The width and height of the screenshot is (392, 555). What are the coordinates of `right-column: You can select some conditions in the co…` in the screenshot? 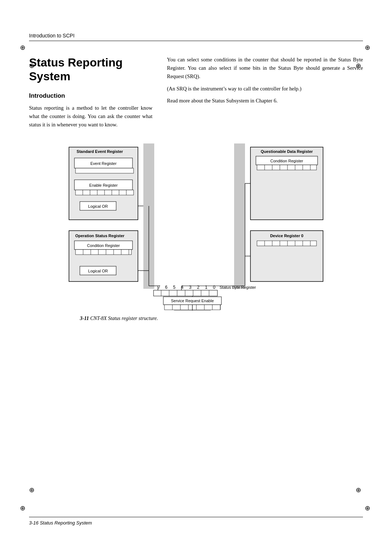 It's located at (265, 92).